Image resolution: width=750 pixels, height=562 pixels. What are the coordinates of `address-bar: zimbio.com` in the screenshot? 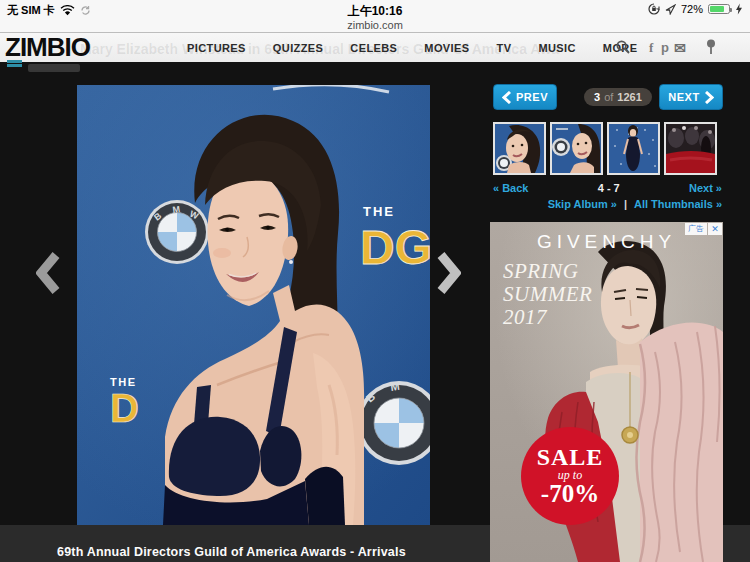 It's located at (375, 26).